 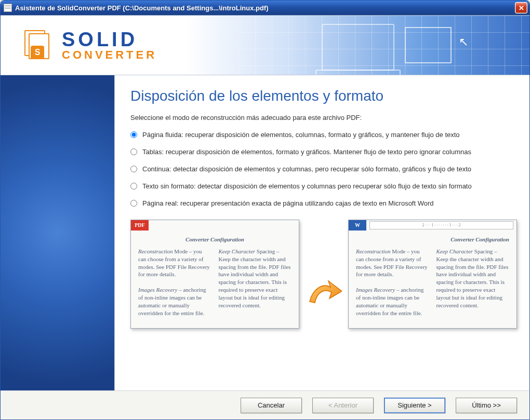 What do you see at coordinates (109, 55) in the screenshot?
I see `logo-line2: CONVERTER` at bounding box center [109, 55].